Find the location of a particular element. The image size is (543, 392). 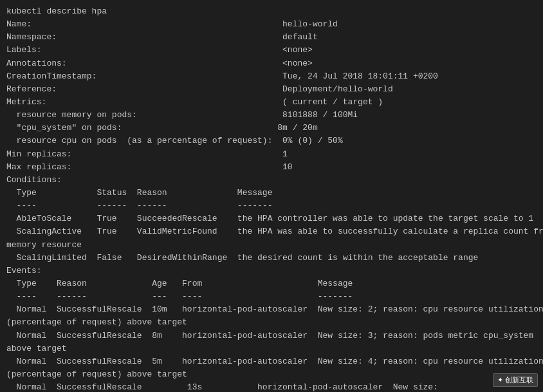

terminal-line: Annotations: <none> is located at coordinates (272, 64).